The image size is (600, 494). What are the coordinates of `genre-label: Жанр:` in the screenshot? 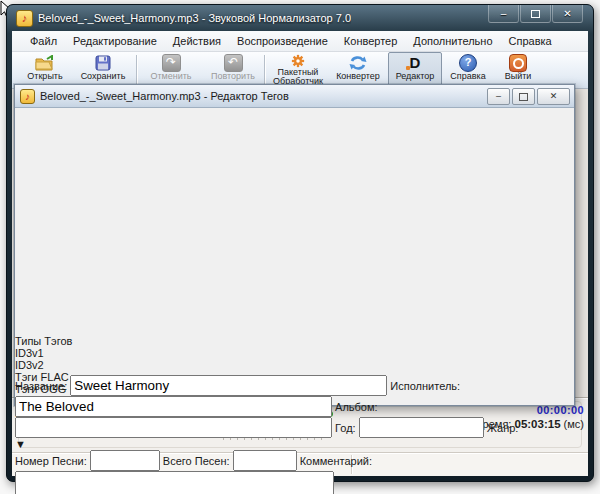 It's located at (503, 428).